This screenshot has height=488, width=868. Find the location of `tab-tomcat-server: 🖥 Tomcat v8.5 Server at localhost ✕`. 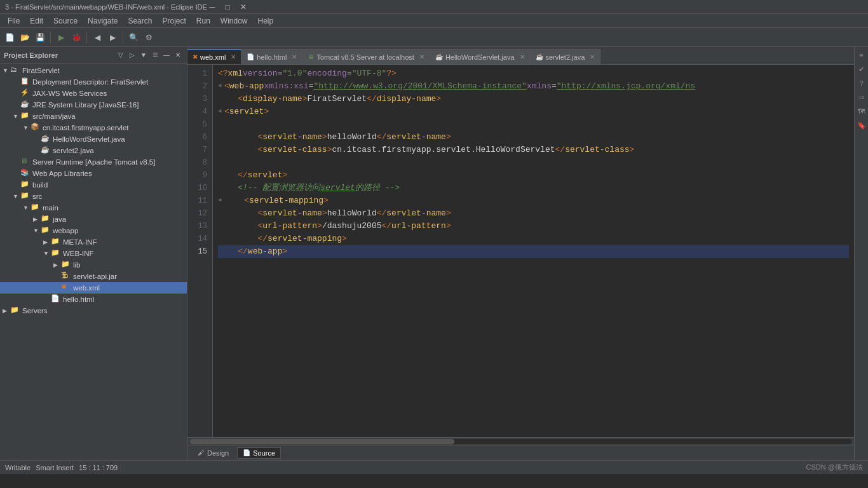

tab-tomcat-server: 🖥 Tomcat v8.5 Server at localhost ✕ is located at coordinates (366, 57).